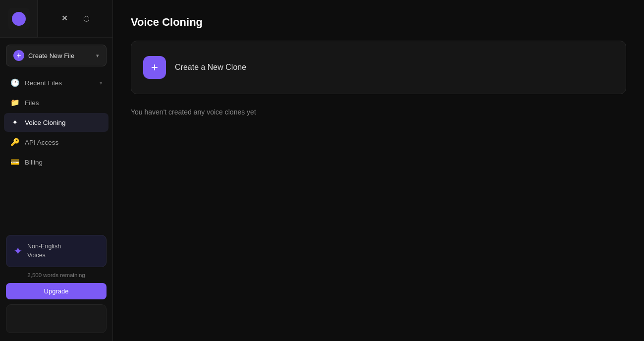  What do you see at coordinates (86, 19) in the screenshot?
I see `discord-icon: ⬡` at bounding box center [86, 19].